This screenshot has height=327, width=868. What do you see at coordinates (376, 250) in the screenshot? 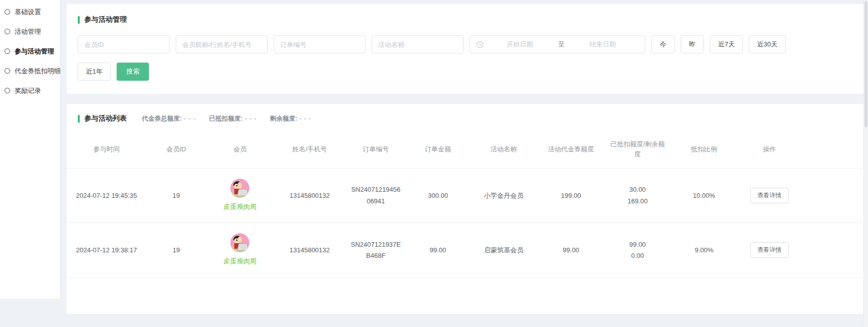
I see `cell-order-no: SN2407121937EB468F` at bounding box center [376, 250].